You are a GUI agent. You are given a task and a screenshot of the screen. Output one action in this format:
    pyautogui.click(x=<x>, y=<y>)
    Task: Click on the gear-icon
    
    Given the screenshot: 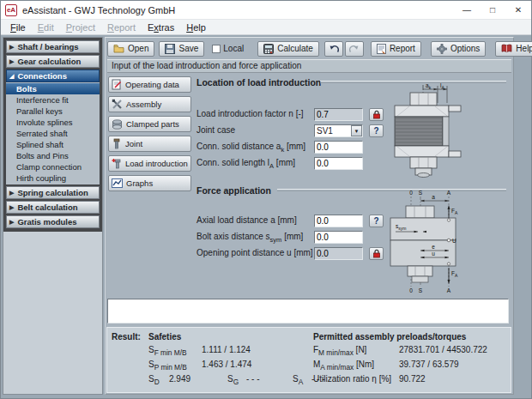 What is the action you would take?
    pyautogui.click(x=442, y=49)
    